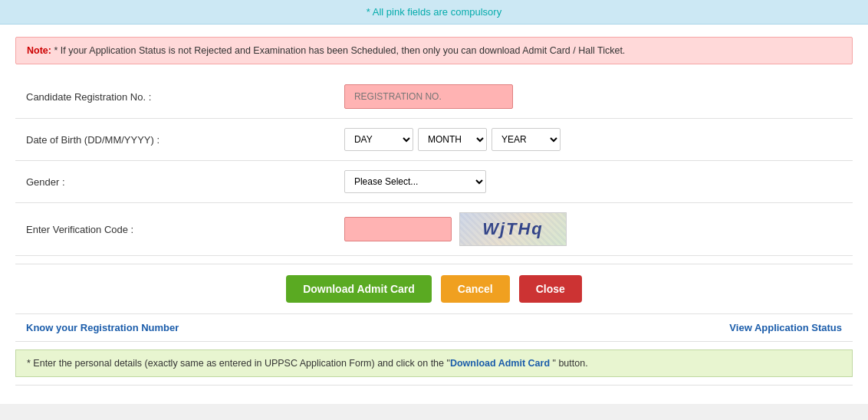 The width and height of the screenshot is (868, 420). I want to click on day-select: DAY 123, so click(379, 139).